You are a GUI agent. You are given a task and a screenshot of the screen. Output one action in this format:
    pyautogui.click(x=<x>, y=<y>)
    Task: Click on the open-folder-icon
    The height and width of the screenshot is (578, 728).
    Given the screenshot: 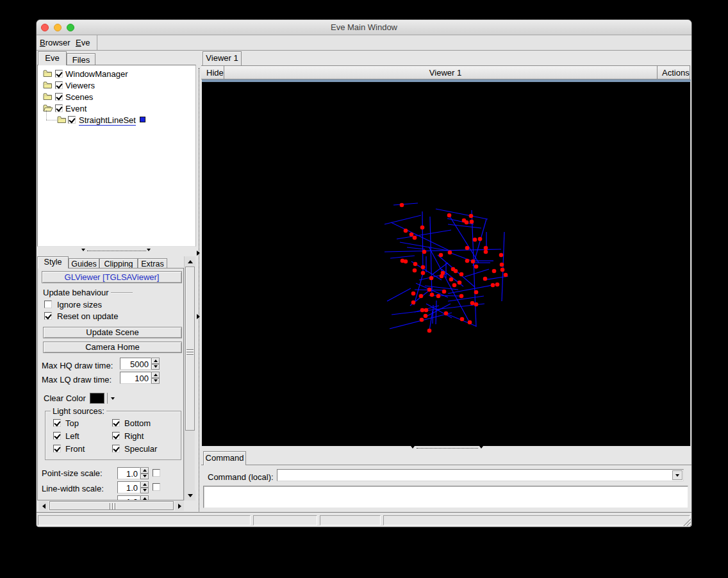 What is the action you would take?
    pyautogui.click(x=48, y=109)
    